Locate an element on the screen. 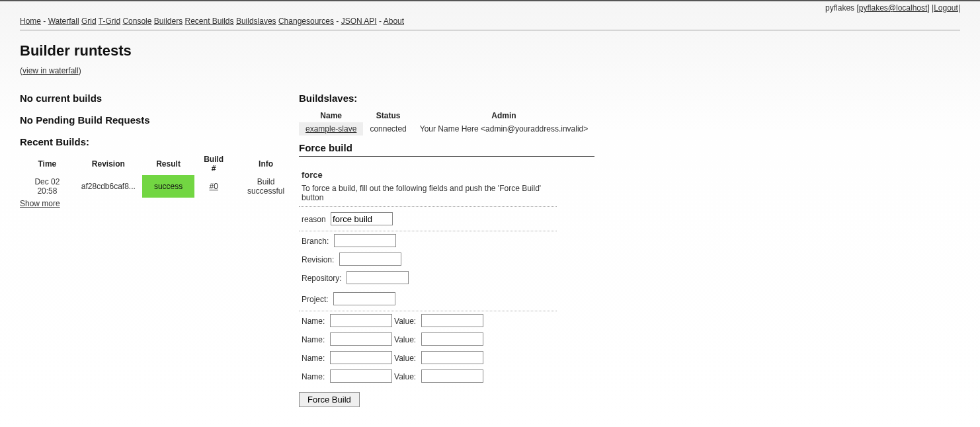 This screenshot has height=427, width=980. nav-buildslaves: Buildslaves is located at coordinates (257, 21).